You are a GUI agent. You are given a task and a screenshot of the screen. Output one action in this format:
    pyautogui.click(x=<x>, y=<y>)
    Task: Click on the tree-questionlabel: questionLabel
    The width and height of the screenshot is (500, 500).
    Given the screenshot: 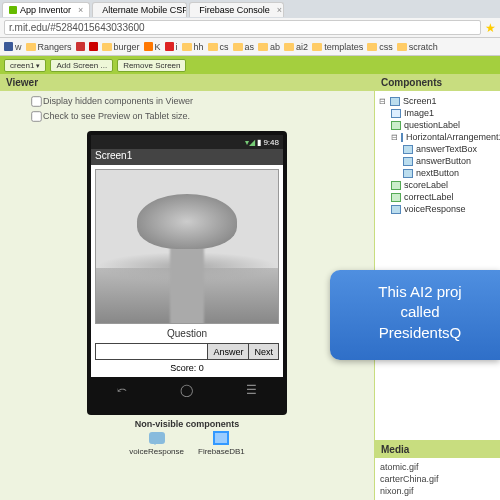 What is the action you would take?
    pyautogui.click(x=438, y=125)
    